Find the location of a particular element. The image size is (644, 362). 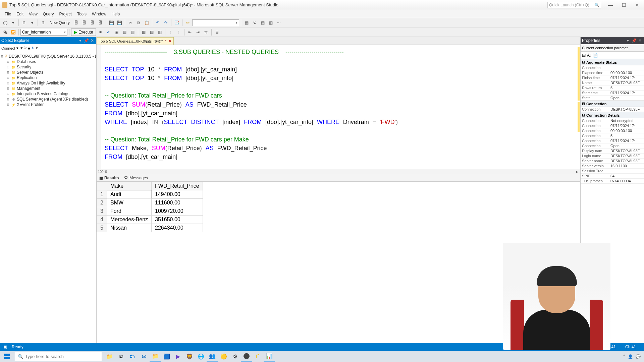

database-dropdown: Car_information is located at coordinates (44, 32).